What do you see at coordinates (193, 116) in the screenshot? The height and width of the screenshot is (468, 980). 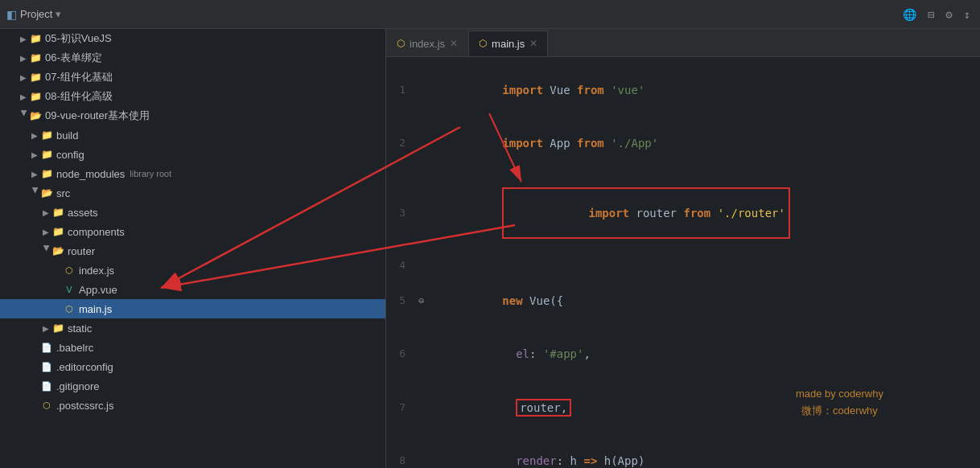 I see `sidebar-item-09: ▶ 📂 09-vue-router基本使用` at bounding box center [193, 116].